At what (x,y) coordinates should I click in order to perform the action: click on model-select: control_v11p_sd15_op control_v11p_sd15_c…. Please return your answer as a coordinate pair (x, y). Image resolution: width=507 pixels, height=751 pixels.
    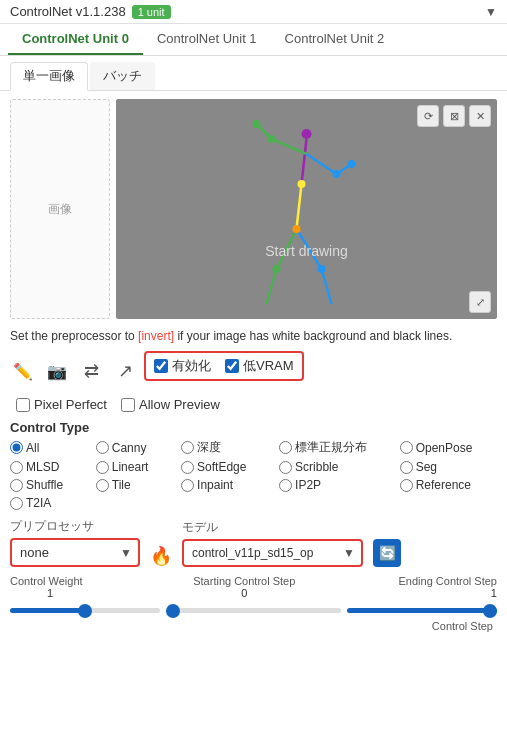
    Looking at the image, I should click on (272, 553).